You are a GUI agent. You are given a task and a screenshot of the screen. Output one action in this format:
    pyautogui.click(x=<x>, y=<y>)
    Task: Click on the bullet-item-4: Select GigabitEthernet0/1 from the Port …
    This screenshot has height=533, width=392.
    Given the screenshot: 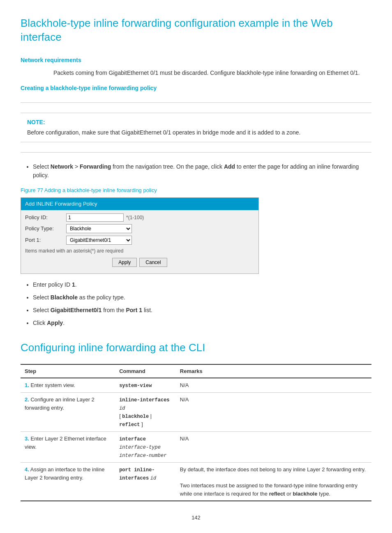 What is the action you would take?
    pyautogui.click(x=202, y=310)
    